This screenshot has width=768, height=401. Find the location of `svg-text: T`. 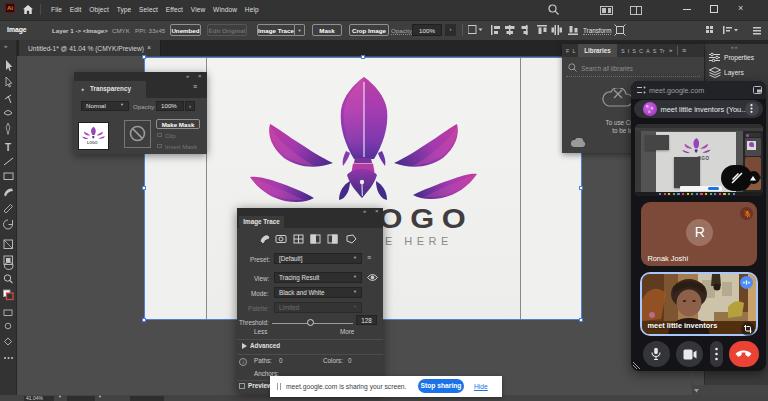

svg-text: T is located at coordinates (8, 148).